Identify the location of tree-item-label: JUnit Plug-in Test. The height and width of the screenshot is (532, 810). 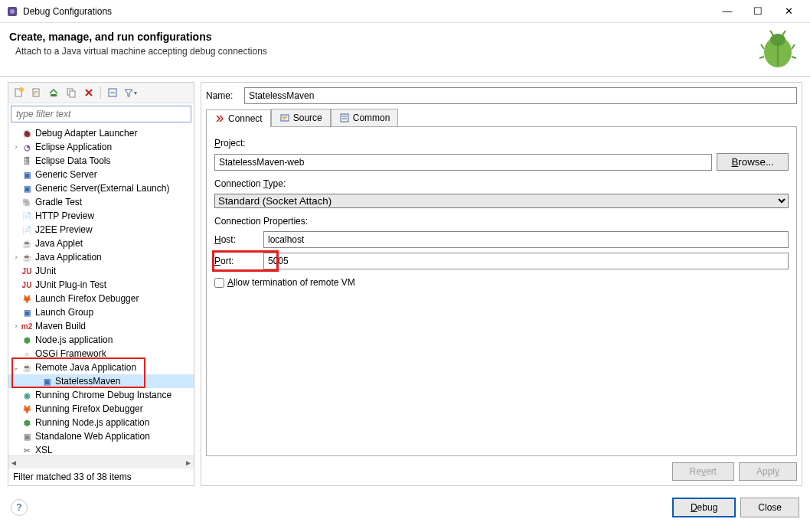
(70, 285).